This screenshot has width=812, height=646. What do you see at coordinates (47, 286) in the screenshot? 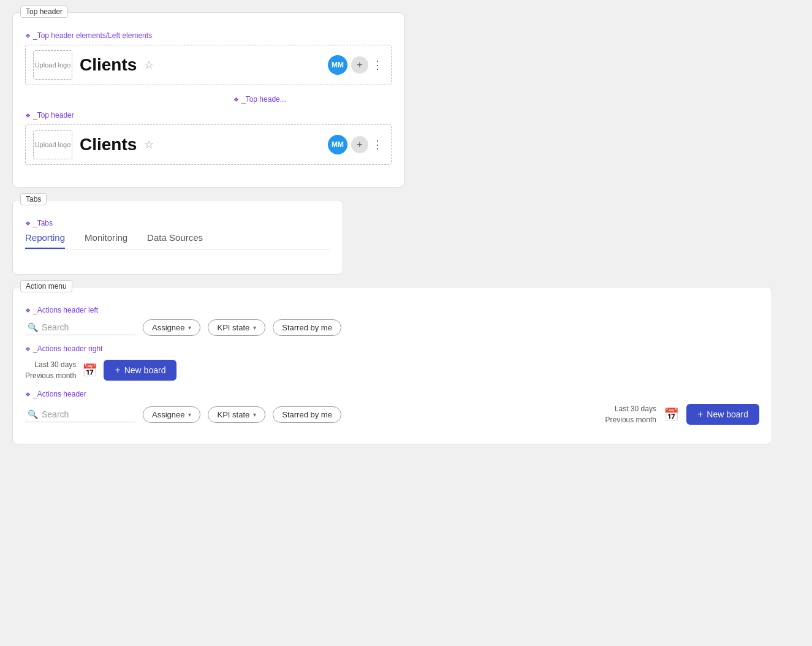
I see `action-menu-label: Action menu` at bounding box center [47, 286].